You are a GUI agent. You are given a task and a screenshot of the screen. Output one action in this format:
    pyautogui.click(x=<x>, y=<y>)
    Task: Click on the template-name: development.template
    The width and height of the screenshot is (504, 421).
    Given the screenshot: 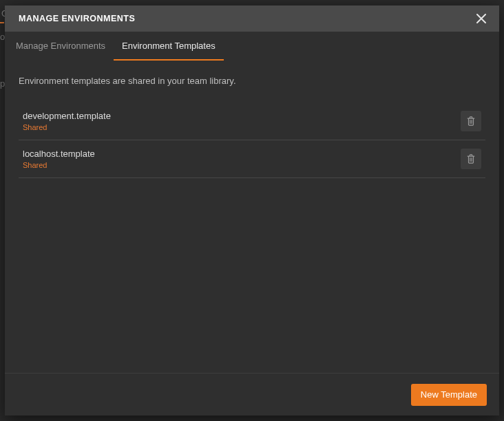 What is the action you would take?
    pyautogui.click(x=242, y=116)
    